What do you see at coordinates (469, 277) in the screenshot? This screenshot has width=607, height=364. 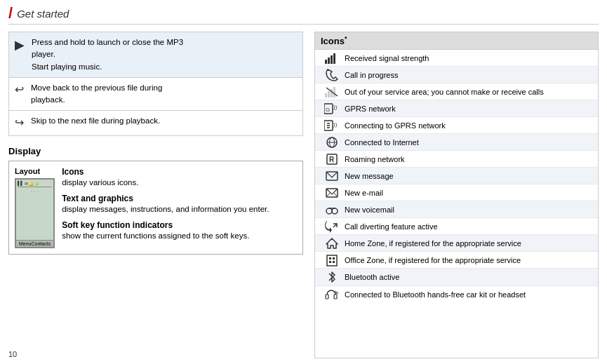 I see `bluetooth-desc: Bluetooth active` at bounding box center [469, 277].